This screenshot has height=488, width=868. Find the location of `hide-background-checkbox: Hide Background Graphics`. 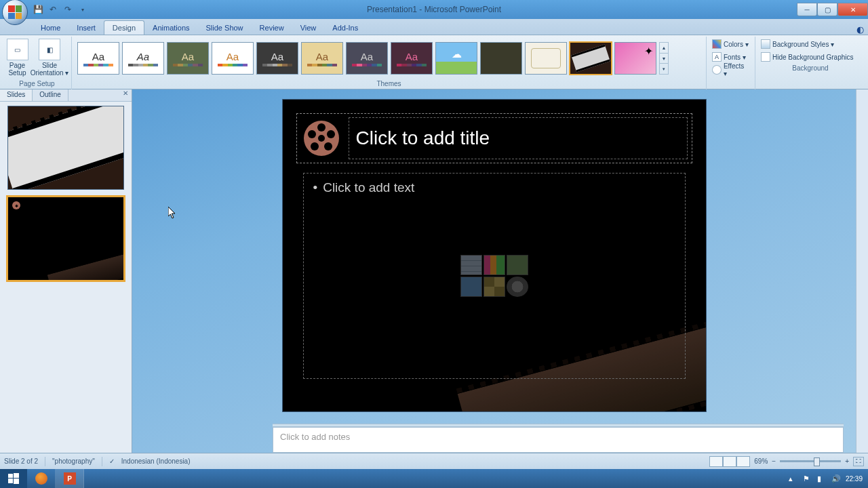

hide-background-checkbox: Hide Background Graphics is located at coordinates (810, 57).